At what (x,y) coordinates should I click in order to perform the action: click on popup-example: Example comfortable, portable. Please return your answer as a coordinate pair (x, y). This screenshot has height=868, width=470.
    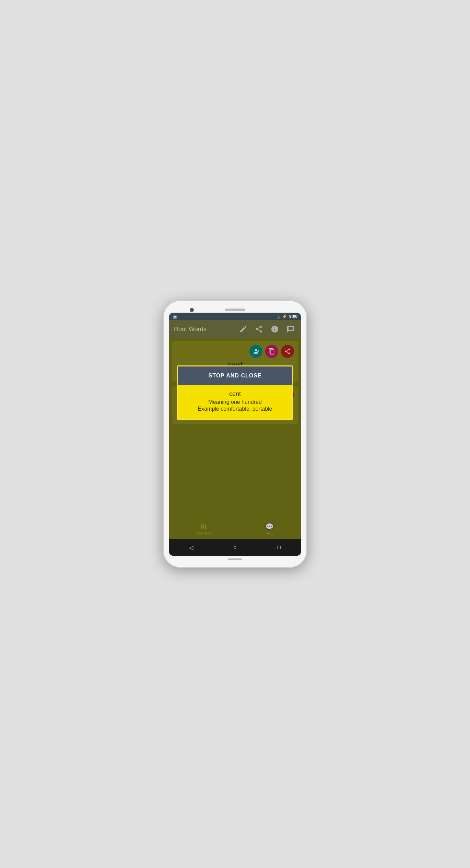
    Looking at the image, I should click on (235, 409).